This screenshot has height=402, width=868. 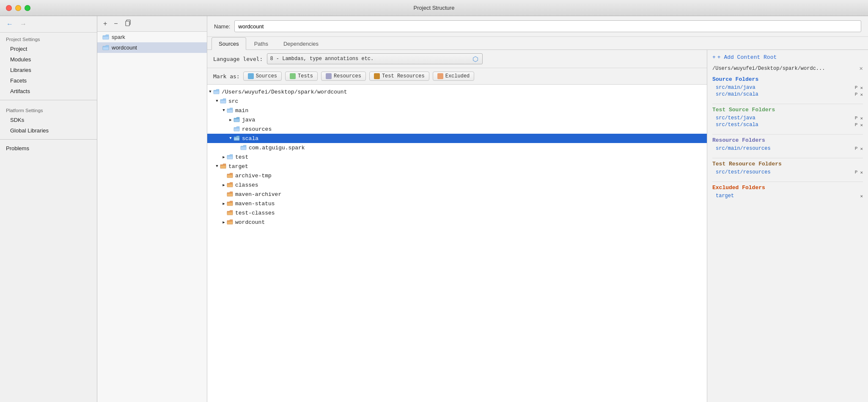 I want to click on maximize-button, so click(x=27, y=8).